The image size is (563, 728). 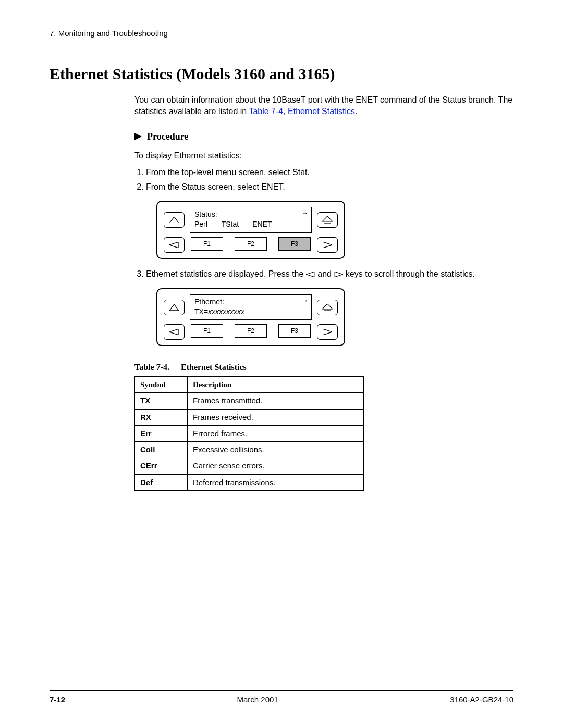 I want to click on table-row: RX Frames received., so click(x=249, y=417).